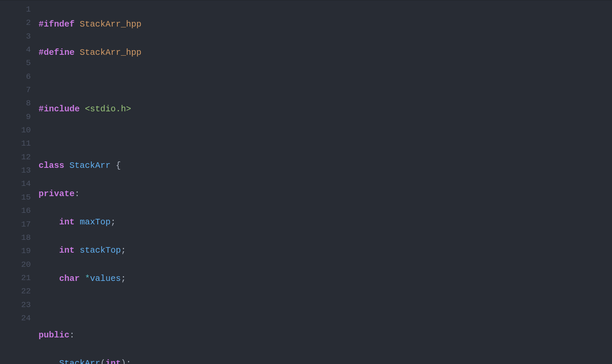 The height and width of the screenshot is (364, 612). What do you see at coordinates (325, 250) in the screenshot?
I see `code-line: int stackTop;` at bounding box center [325, 250].